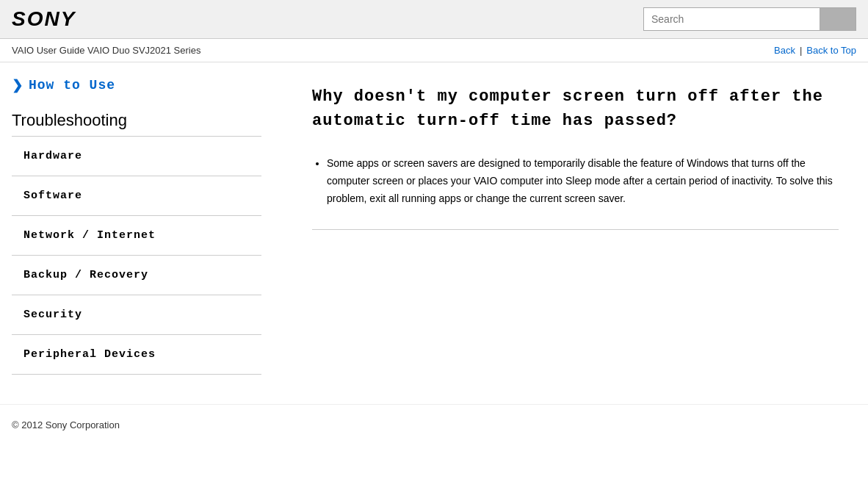  What do you see at coordinates (137, 156) in the screenshot?
I see `sidebar-item-hardware: Hardware` at bounding box center [137, 156].